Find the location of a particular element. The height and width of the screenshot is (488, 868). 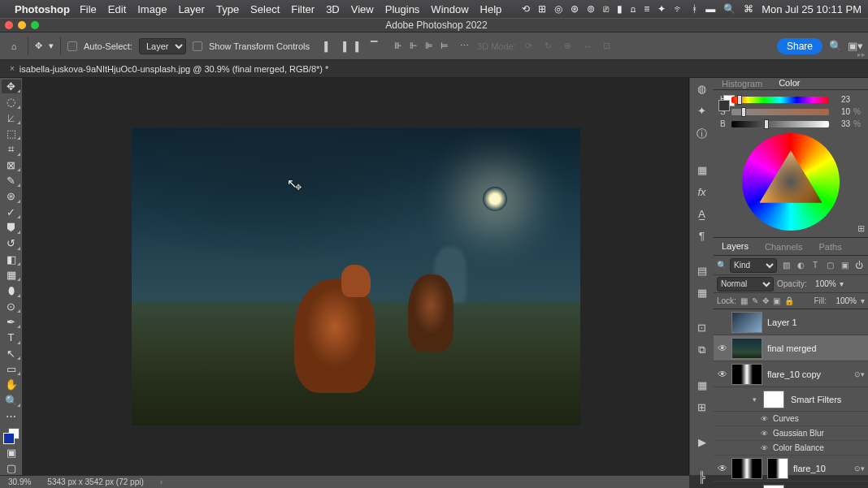

distribute-icon: ⊪ is located at coordinates (398, 46).